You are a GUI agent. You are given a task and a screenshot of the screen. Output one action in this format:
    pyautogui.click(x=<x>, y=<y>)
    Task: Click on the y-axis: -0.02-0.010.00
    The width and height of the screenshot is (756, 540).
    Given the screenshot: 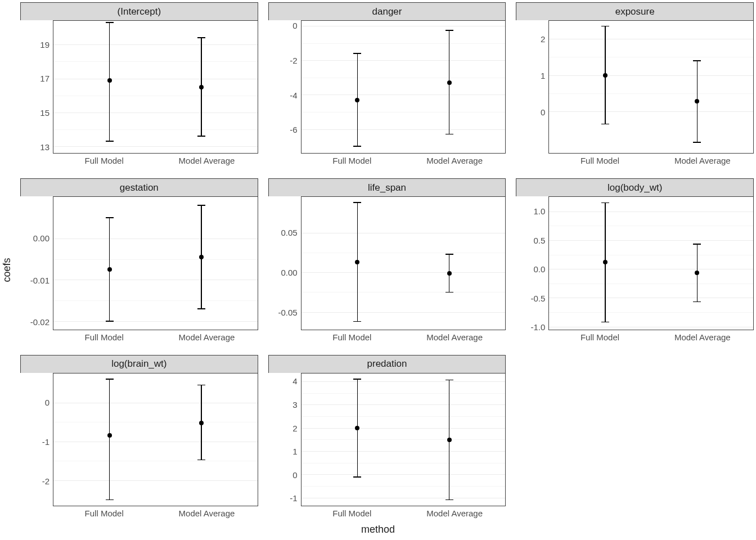 What is the action you would take?
    pyautogui.click(x=37, y=263)
    